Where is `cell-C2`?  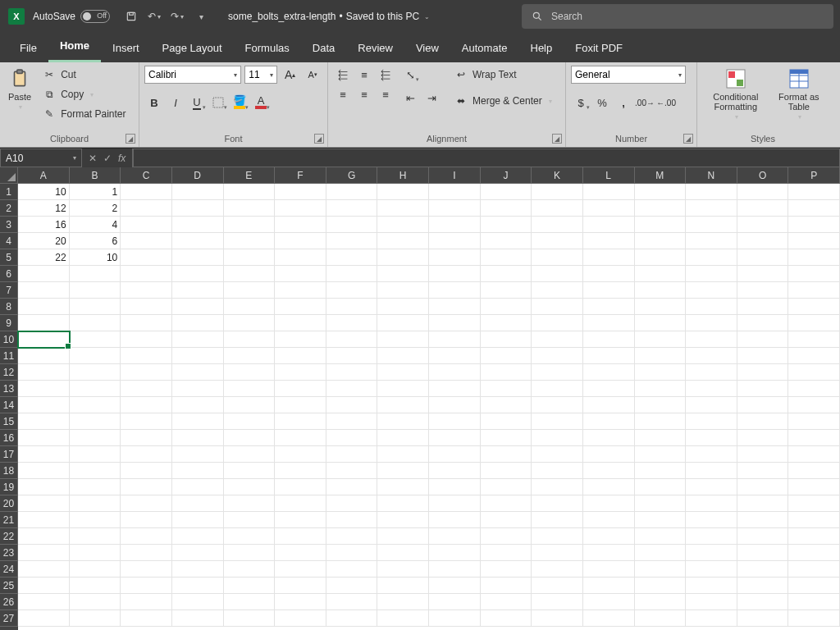
cell-C2 is located at coordinates (146, 208).